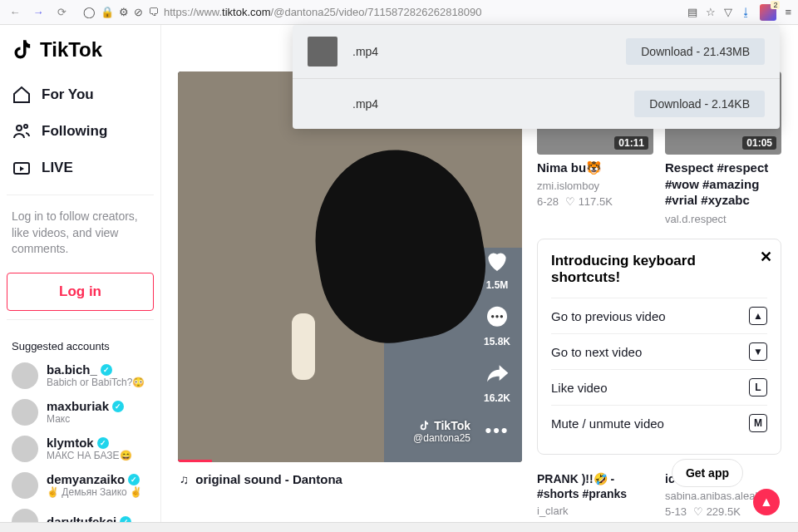 Image resolution: width=798 pixels, height=532 pixels. What do you see at coordinates (711, 12) in the screenshot?
I see `bookmark-icon: ☆` at bounding box center [711, 12].